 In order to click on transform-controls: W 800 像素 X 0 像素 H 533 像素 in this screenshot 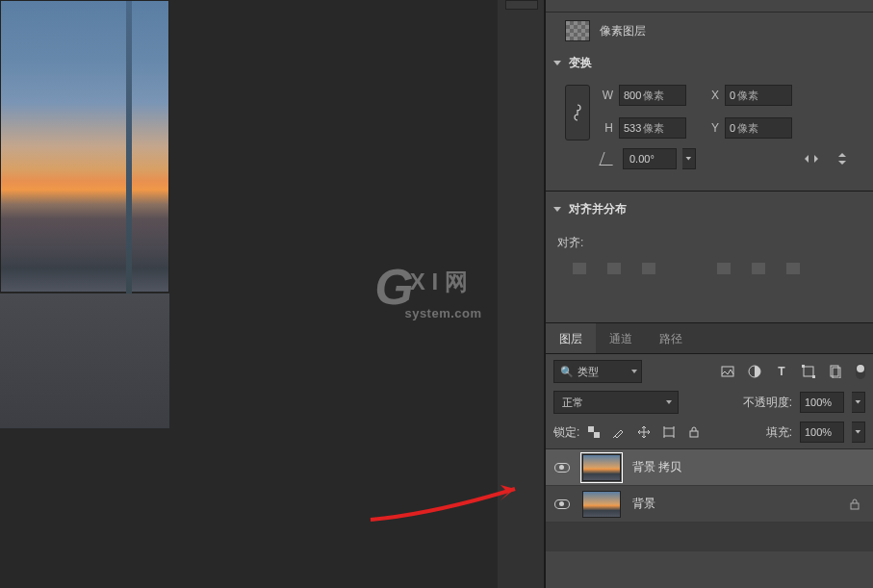, I will do `click(709, 126)`.